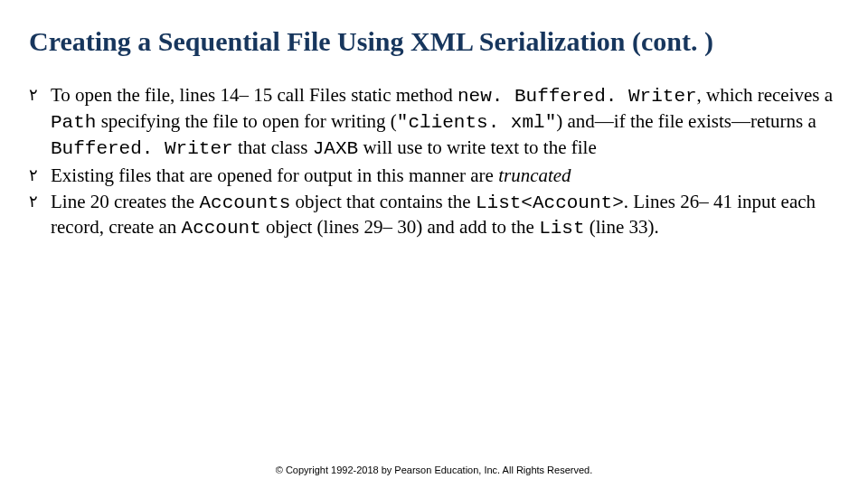 The image size is (868, 488). Describe the element at coordinates (434, 216) in the screenshot. I see `bullet-3: ٢ Line 20 creates the Accounts object th…` at that location.